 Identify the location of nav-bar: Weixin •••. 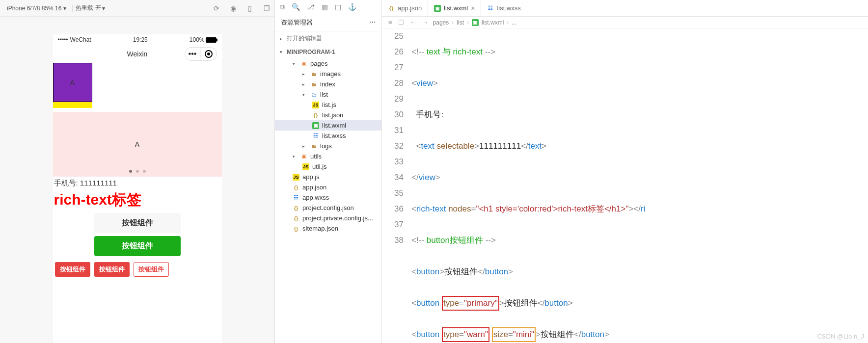
(137, 54).